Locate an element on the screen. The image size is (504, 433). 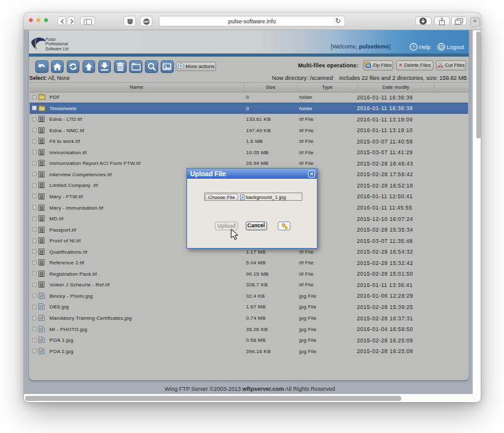
svg-text: ABP is located at coordinates (146, 21).